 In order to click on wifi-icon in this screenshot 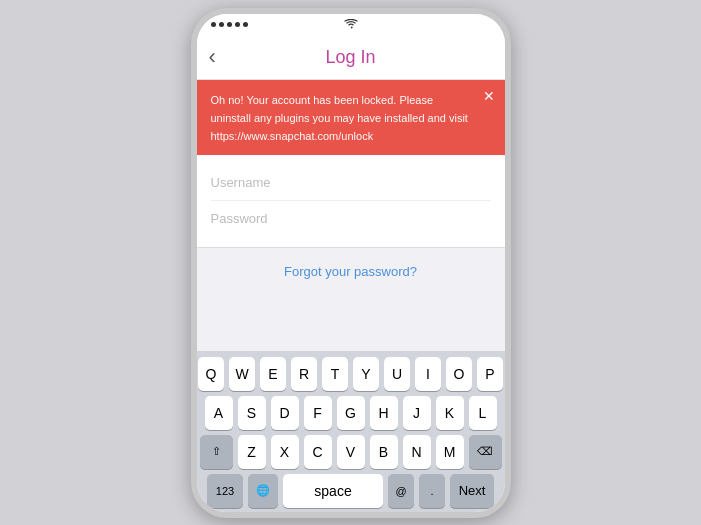, I will do `click(351, 25)`.